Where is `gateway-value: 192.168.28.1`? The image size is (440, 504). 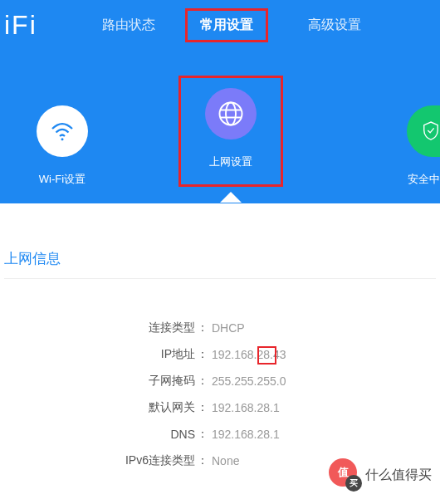
gateway-value: 192.168.28.1 is located at coordinates (246, 408).